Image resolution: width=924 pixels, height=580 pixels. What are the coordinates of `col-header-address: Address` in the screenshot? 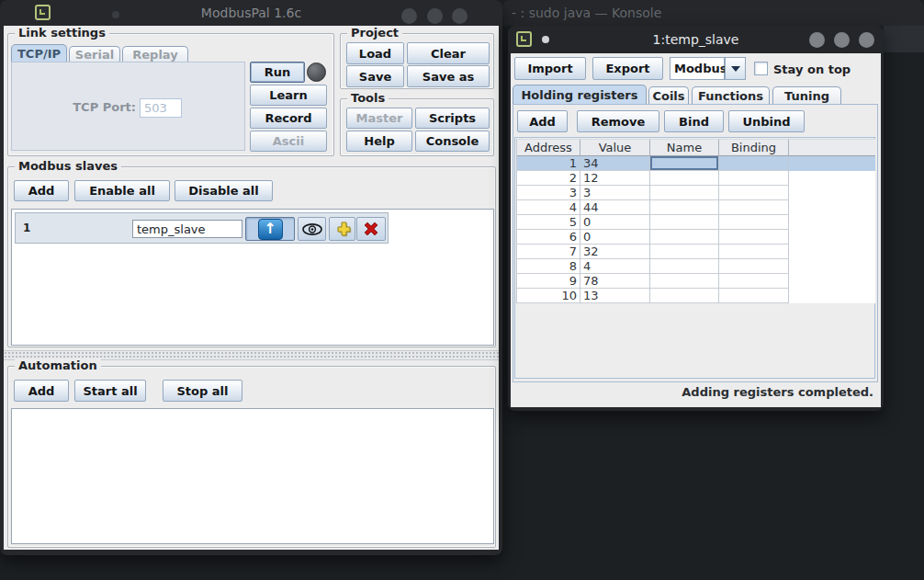 It's located at (549, 147).